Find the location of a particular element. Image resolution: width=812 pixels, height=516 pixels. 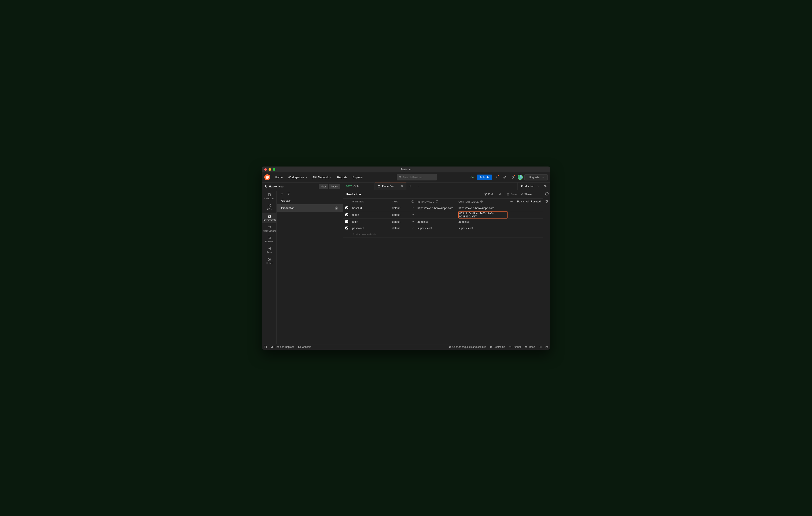

vnav-history: History is located at coordinates (269, 261).